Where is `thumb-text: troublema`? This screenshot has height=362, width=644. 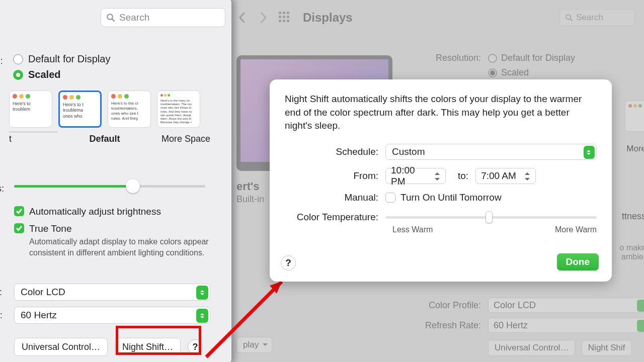
thumb-text: troublema is located at coordinates (80, 111).